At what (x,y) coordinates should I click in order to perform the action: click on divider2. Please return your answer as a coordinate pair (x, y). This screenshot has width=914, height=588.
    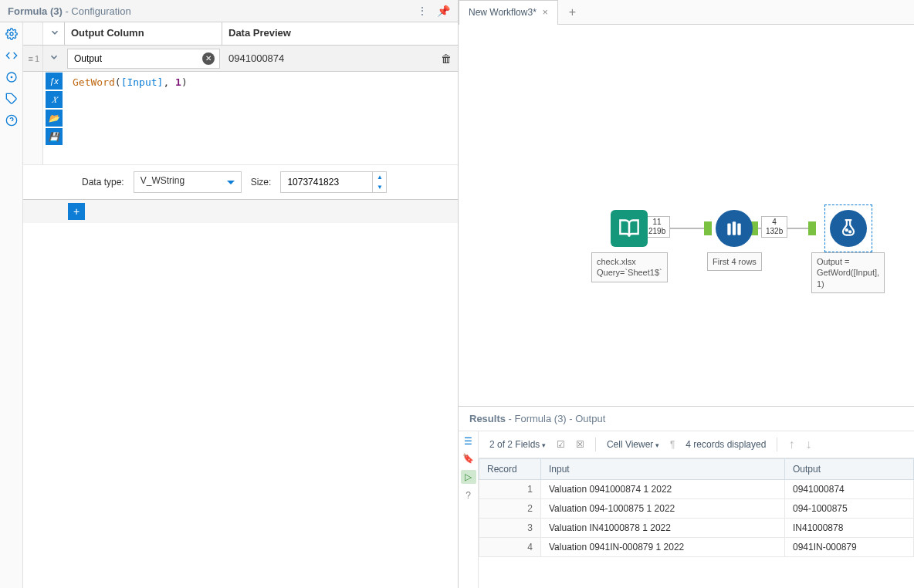
    Looking at the image, I should click on (777, 444).